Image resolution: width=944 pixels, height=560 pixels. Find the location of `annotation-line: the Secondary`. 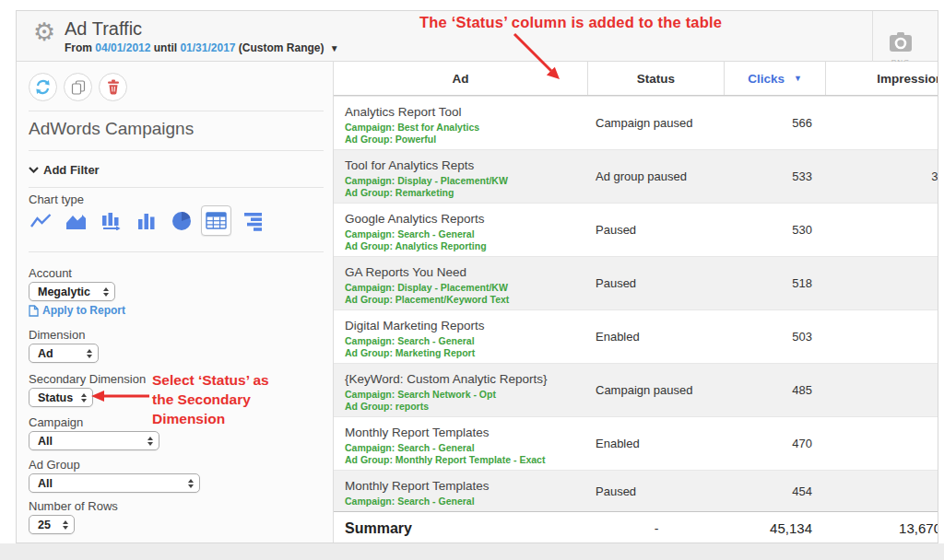

annotation-line: the Secondary is located at coordinates (210, 400).